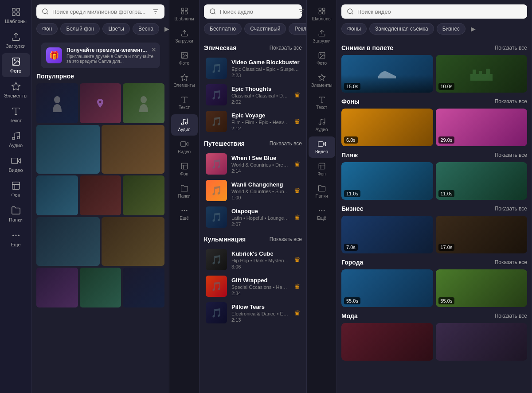  I want to click on audio-item-blockbuster: 🎵 Video Game Blockbuster Epic Classical …, so click(253, 68).